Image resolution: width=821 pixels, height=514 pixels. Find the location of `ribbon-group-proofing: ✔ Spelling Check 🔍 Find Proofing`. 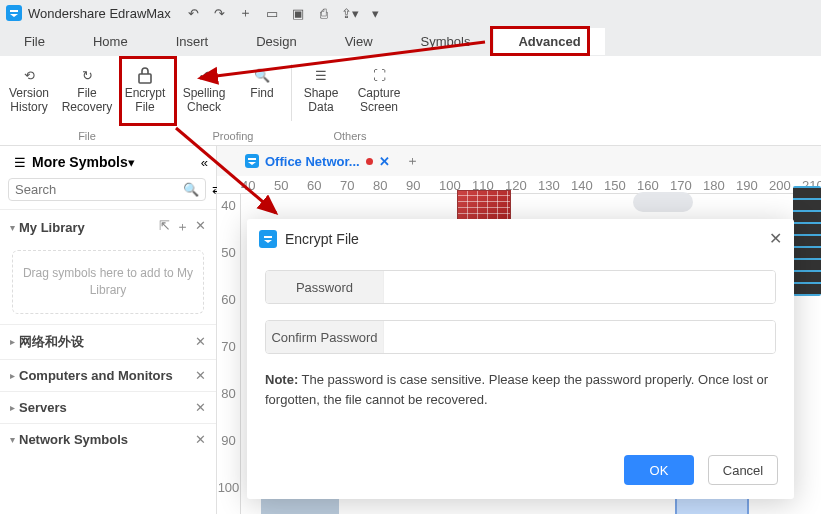

ribbon-group-proofing: ✔ Spelling Check 🔍 Find Proofing is located at coordinates (233, 100).